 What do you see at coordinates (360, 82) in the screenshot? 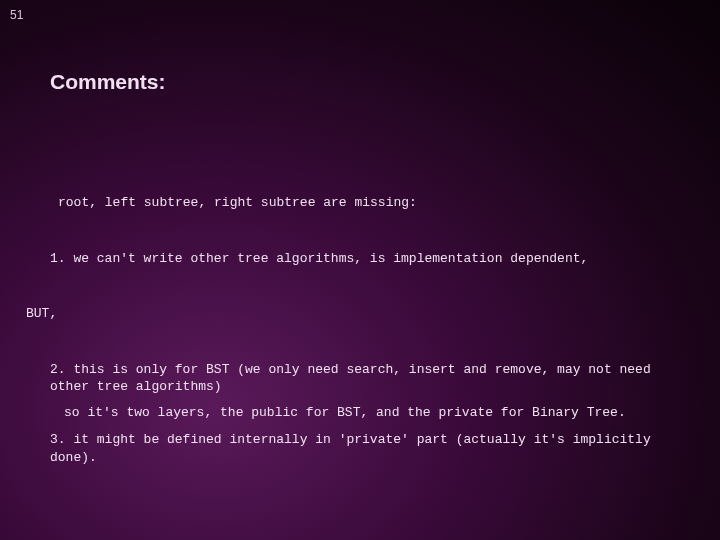
I see `slide-heading: Comments:` at bounding box center [360, 82].